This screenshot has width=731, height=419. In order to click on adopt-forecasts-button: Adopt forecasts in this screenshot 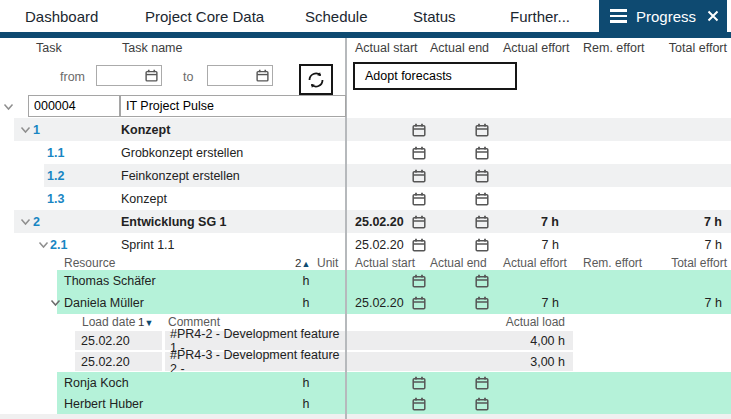, I will do `click(435, 76)`.